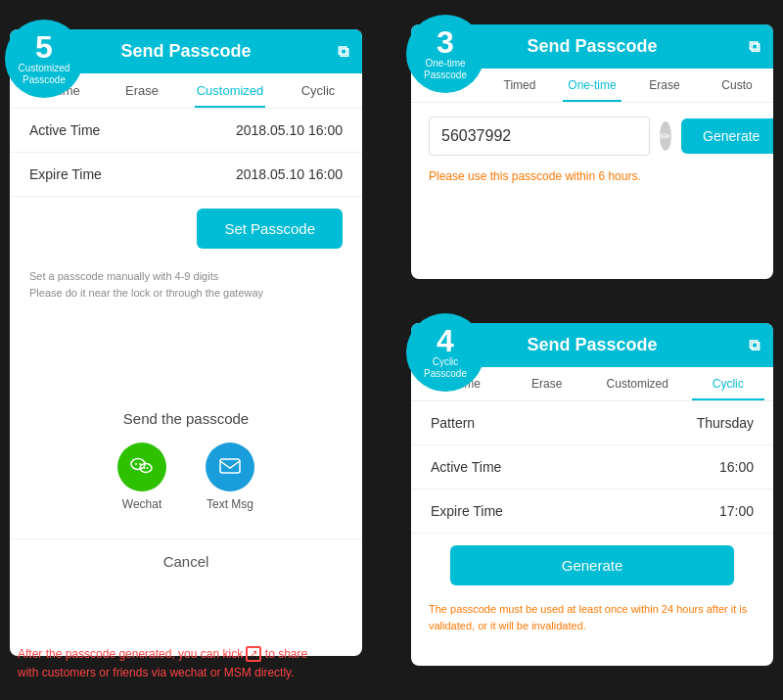  What do you see at coordinates (157, 673) in the screenshot?
I see `bottom-line3: with customers or friends via wechat or …` at bounding box center [157, 673].